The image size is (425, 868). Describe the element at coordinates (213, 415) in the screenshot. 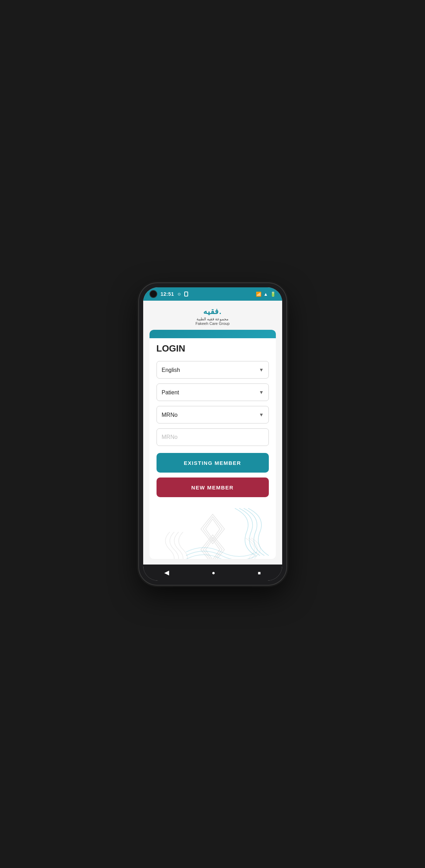

I see `login-type-select: MRNo National ID Passport` at that location.